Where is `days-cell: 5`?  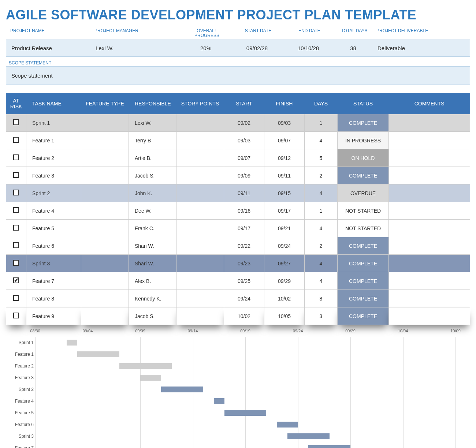 days-cell: 5 is located at coordinates (321, 158).